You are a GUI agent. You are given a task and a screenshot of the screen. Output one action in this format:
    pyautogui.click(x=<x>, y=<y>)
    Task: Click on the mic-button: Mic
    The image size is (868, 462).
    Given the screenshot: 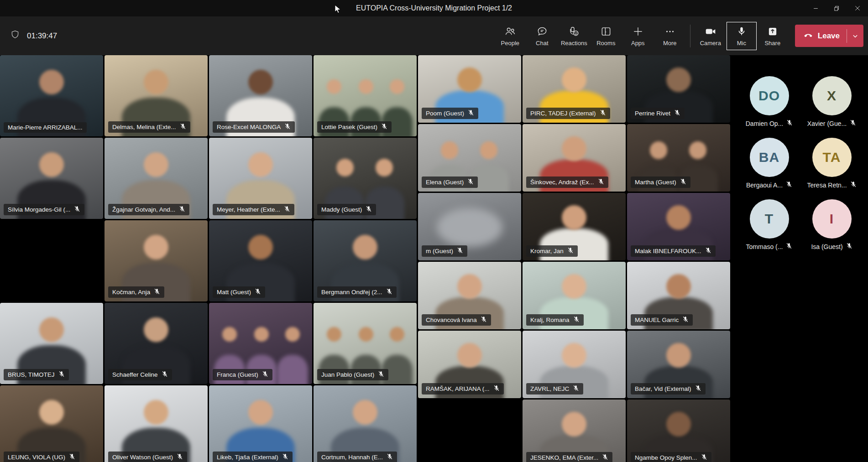 What is the action you would take?
    pyautogui.click(x=742, y=36)
    